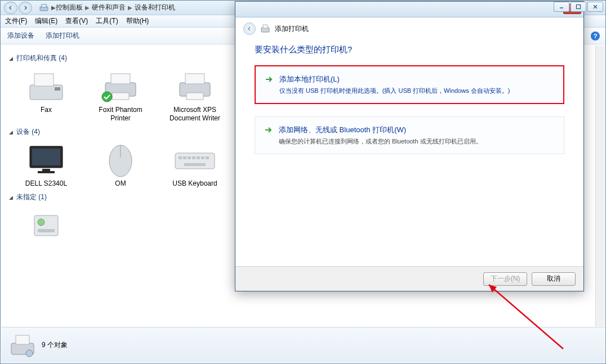  What do you see at coordinates (155, 8) in the screenshot?
I see `breadcrumb-item: 设备和打印机` at bounding box center [155, 8].